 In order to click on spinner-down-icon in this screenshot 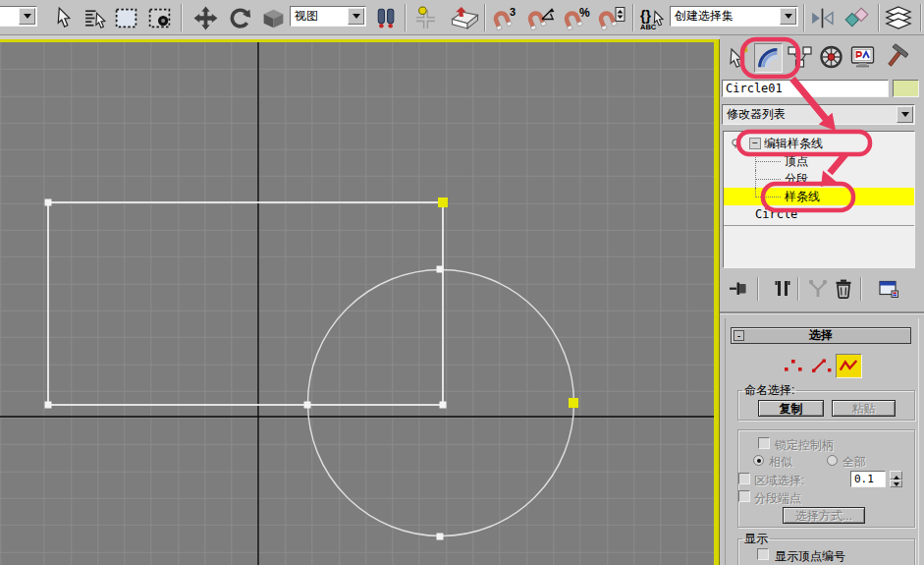, I will do `click(896, 483)`.